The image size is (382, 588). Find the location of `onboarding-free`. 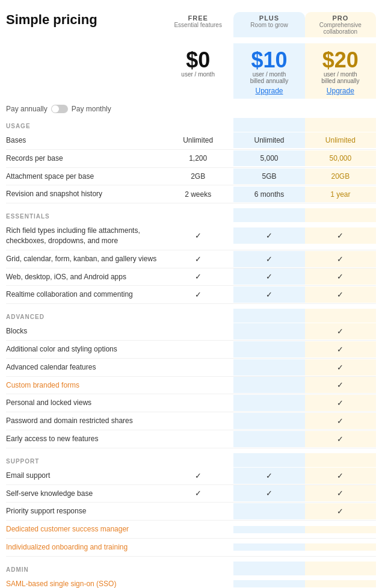

onboarding-free is located at coordinates (198, 547).